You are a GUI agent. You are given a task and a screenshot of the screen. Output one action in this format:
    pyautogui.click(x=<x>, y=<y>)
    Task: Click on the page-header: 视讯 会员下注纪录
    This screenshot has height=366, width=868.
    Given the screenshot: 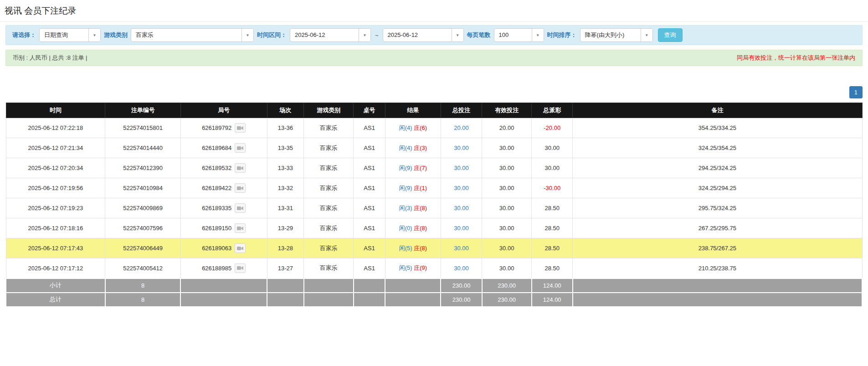 What is the action you would take?
    pyautogui.click(x=434, y=11)
    